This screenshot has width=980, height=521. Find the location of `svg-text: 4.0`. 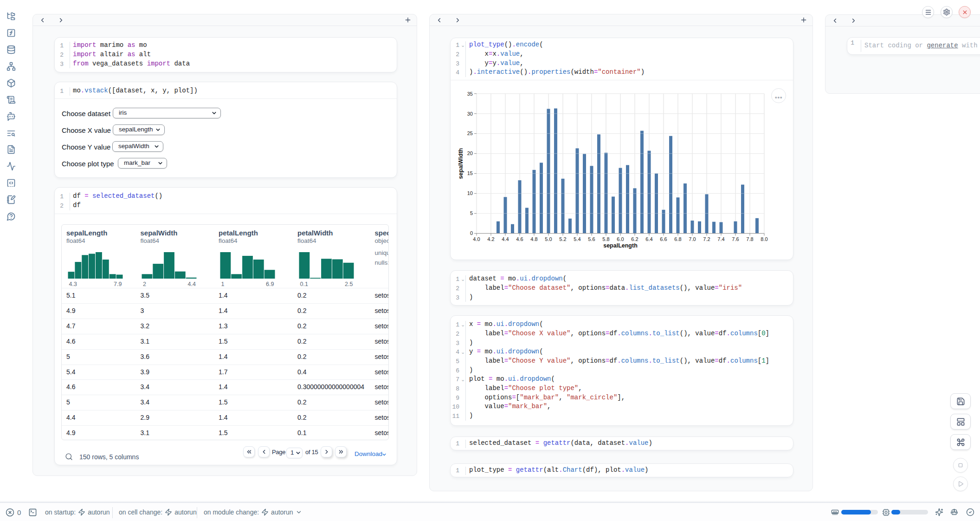

svg-text: 4.0 is located at coordinates (476, 239).